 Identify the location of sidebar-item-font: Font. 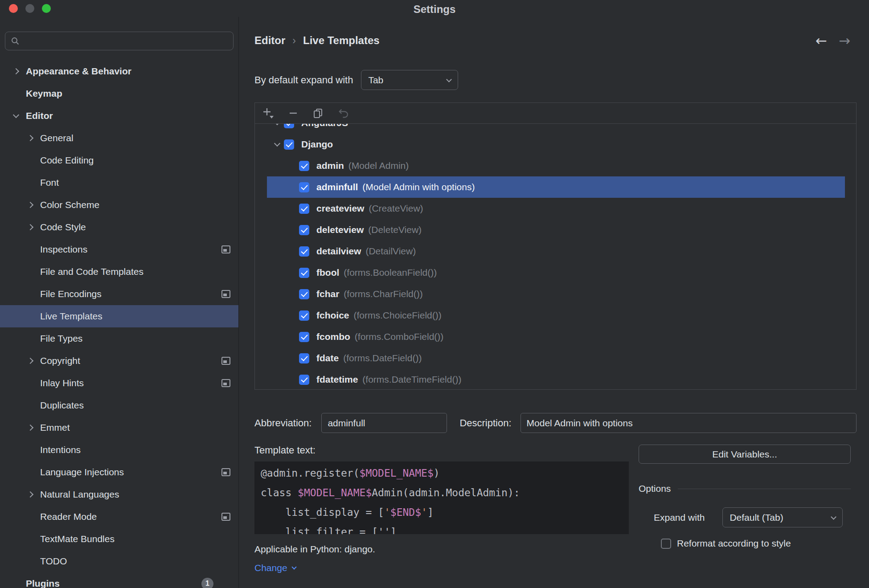
(119, 183).